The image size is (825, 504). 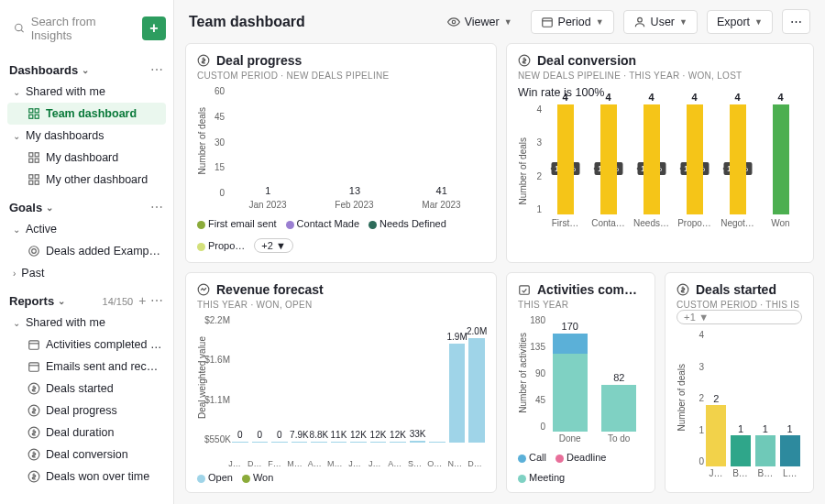 I want to click on calendar-check-icon, so click(x=524, y=290).